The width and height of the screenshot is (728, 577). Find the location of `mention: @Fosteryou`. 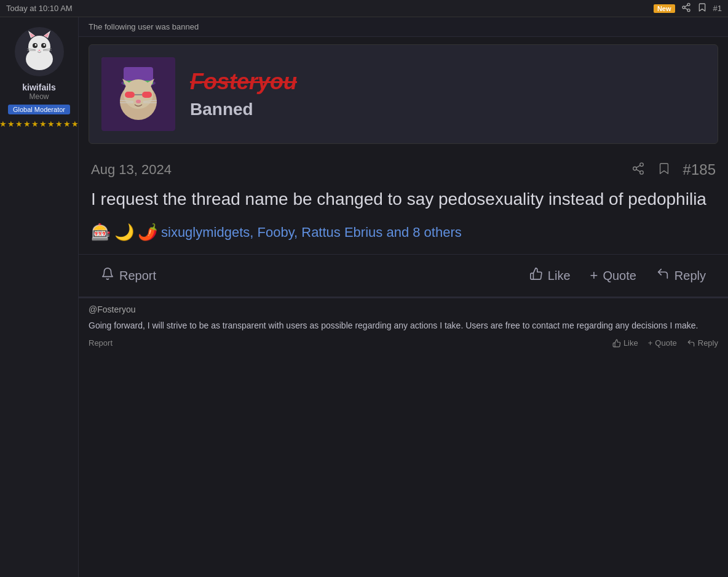

mention: @Fosteryou is located at coordinates (403, 309).